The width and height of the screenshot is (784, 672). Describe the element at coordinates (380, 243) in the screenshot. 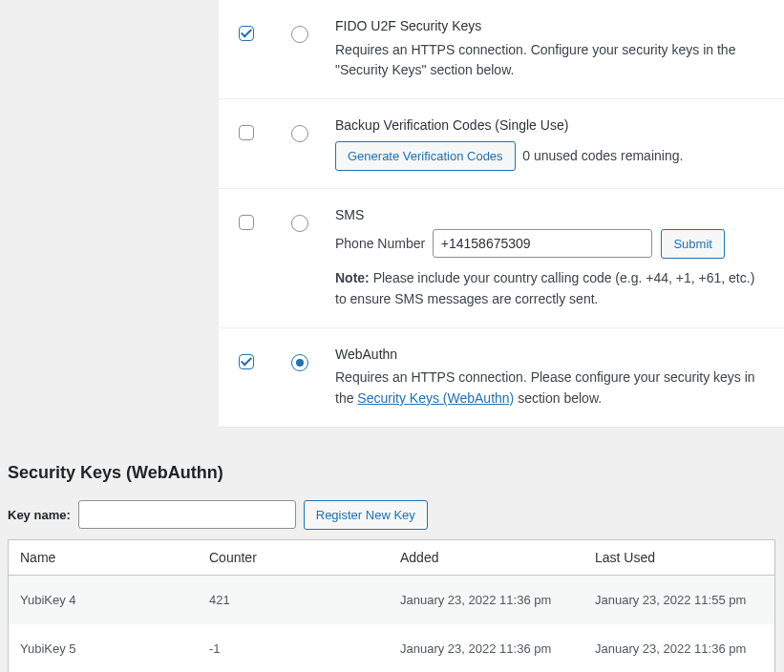

I see `phone-number-label: Phone Number` at that location.